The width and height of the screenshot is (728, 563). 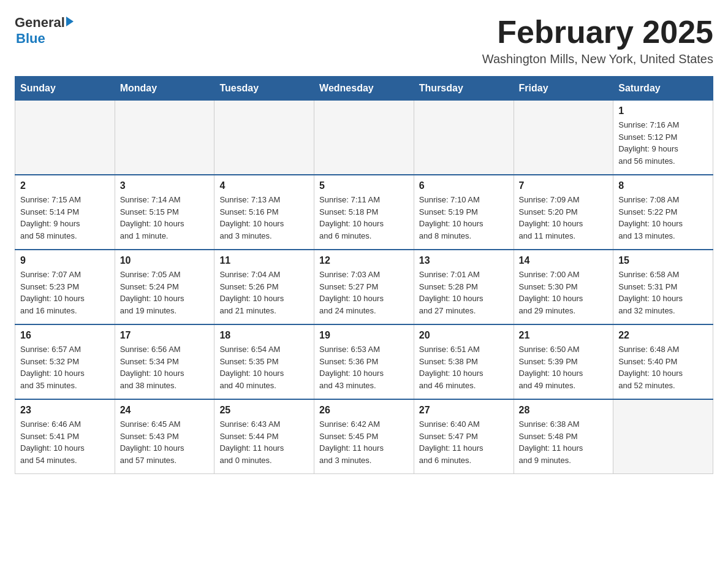 I want to click on logo-general-text: General, so click(x=40, y=23).